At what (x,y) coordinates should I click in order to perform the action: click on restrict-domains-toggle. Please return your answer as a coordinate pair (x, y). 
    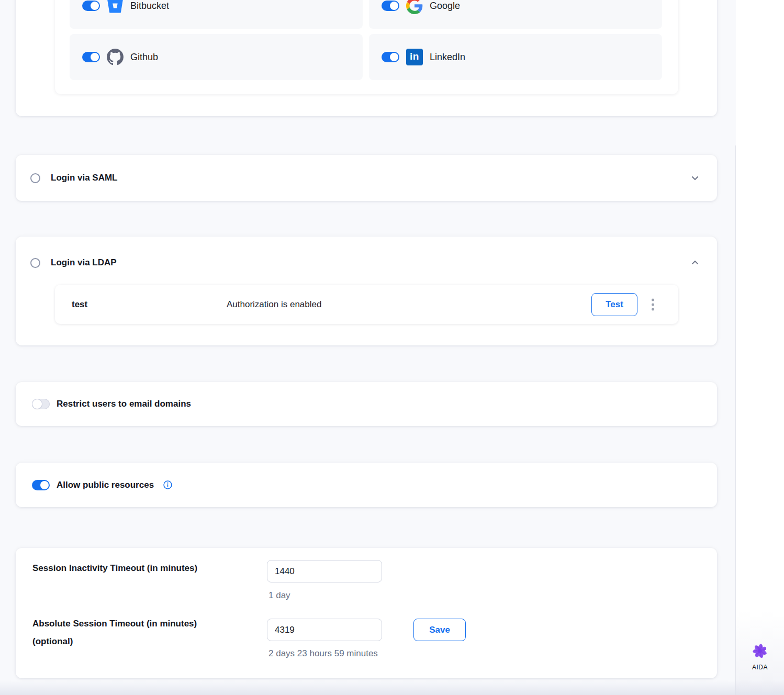
    Looking at the image, I should click on (41, 404).